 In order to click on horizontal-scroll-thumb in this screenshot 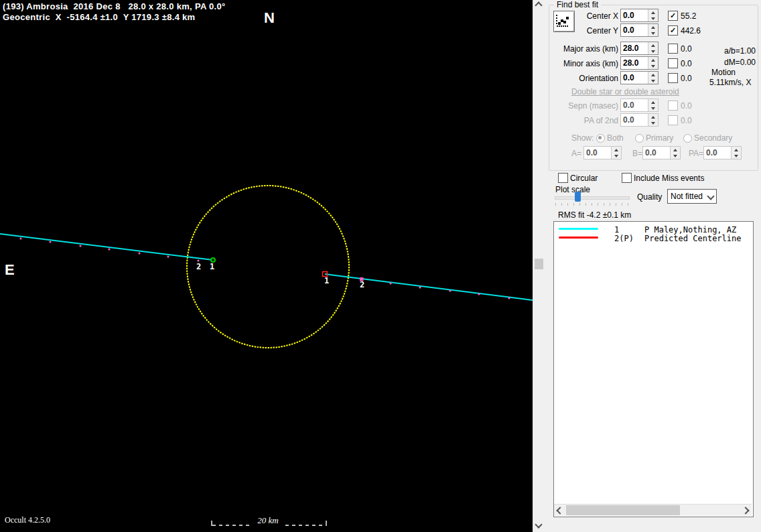, I will do `click(623, 511)`.